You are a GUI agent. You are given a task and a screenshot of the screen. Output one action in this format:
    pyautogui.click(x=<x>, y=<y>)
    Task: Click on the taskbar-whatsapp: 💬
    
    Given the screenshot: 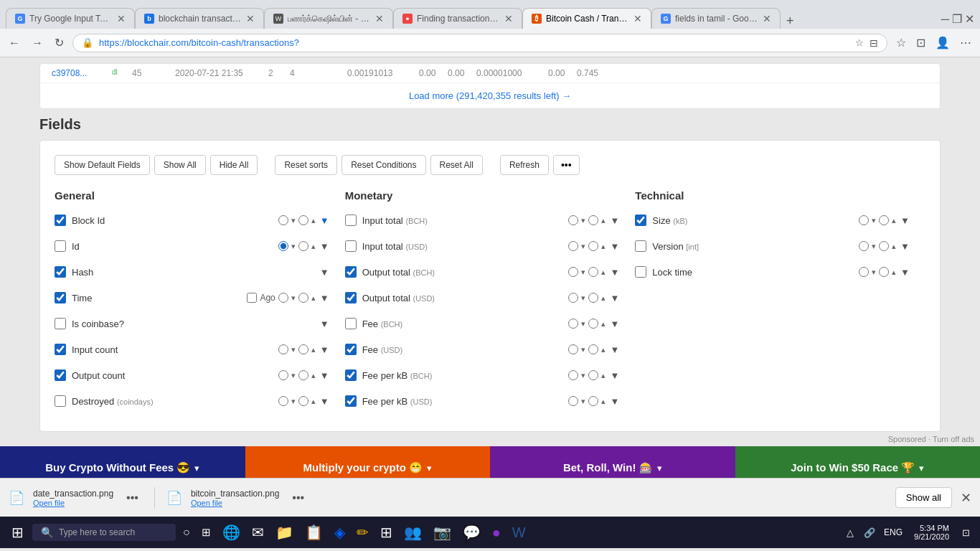 What is the action you would take?
    pyautogui.click(x=472, y=532)
    